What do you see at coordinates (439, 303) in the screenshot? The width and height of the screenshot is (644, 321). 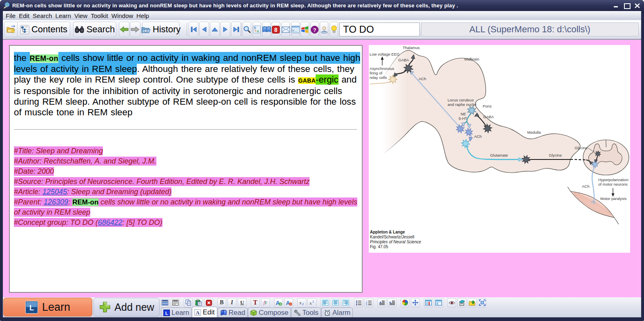 I see `window-split-icon` at bounding box center [439, 303].